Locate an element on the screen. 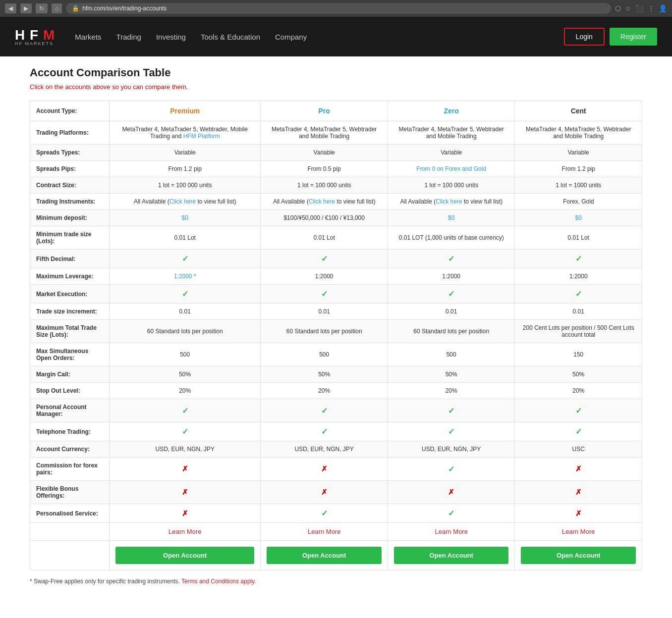 This screenshot has height=618, width=672. header-row: Account Type: Premium Pro Zero Cent is located at coordinates (336, 111).